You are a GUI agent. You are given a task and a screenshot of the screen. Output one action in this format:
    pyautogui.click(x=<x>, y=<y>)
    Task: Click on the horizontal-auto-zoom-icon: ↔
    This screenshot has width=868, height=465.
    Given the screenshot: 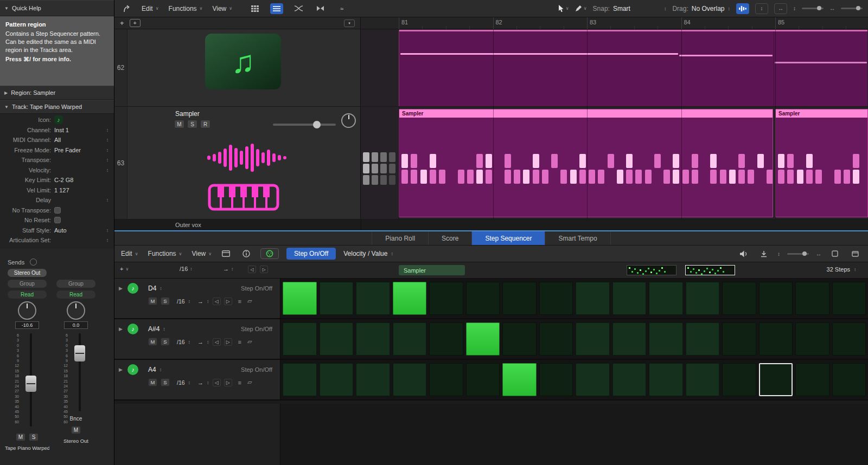 What is the action you would take?
    pyautogui.click(x=781, y=9)
    